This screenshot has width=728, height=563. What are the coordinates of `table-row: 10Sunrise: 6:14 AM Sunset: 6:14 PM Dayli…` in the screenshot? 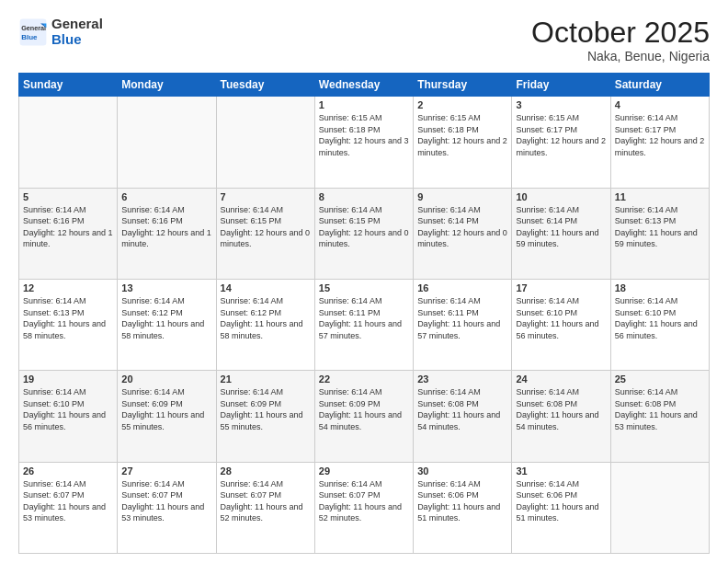 It's located at (561, 234).